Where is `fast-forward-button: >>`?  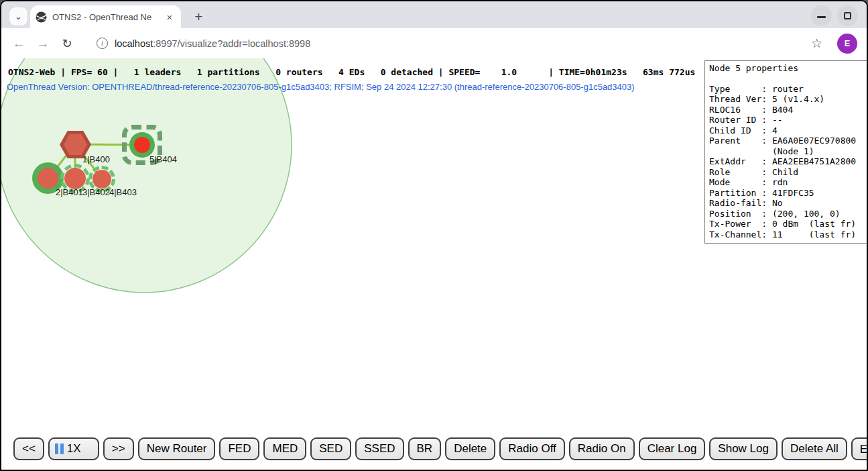
fast-forward-button: >> is located at coordinates (119, 449).